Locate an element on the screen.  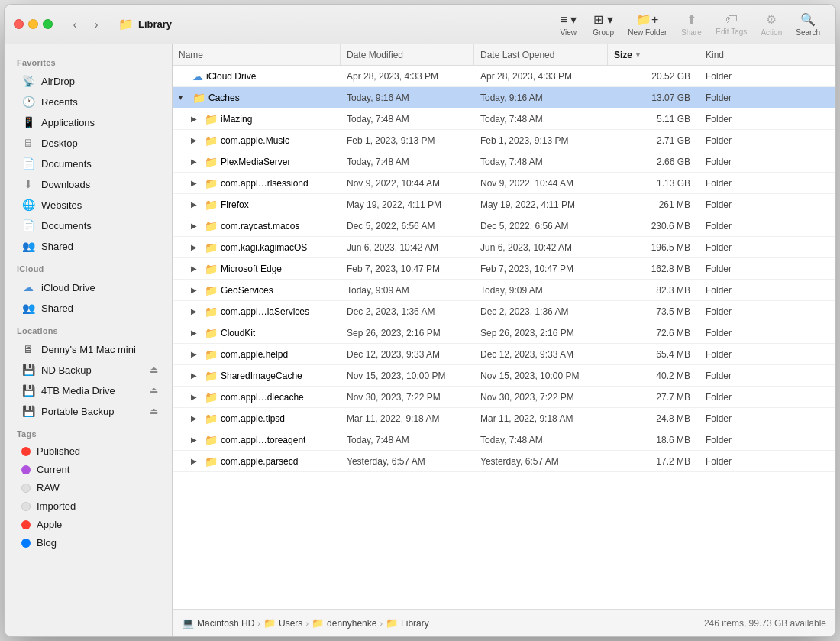
sidebar-item-websites: 🌐 Websites is located at coordinates (89, 205).